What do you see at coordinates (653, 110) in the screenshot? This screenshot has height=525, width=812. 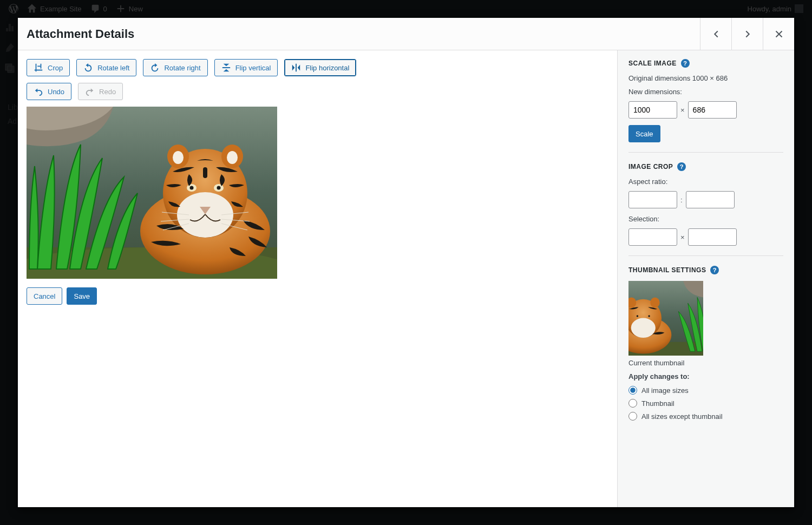 I see `scale-width-input` at bounding box center [653, 110].